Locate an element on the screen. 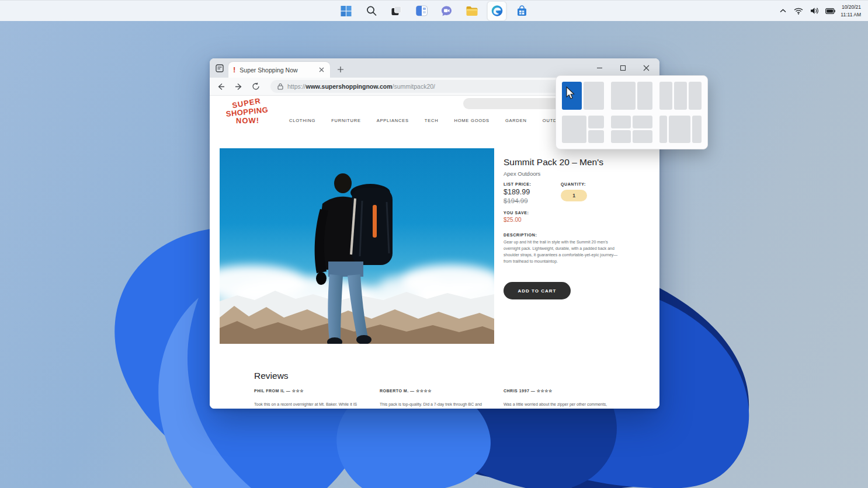 This screenshot has width=868, height=488. you-save-block: YOU SAVE: $25.00 is located at coordinates (516, 217).